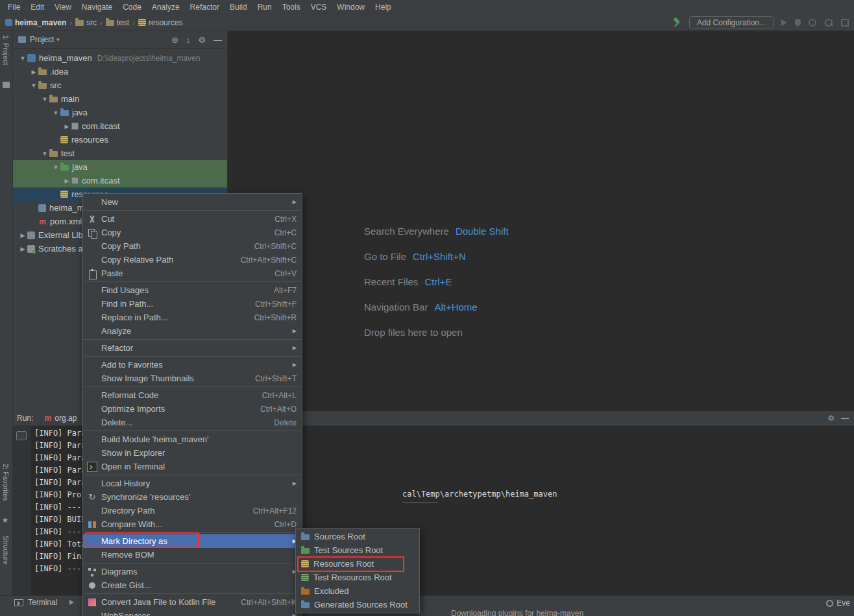  I want to click on project-path: D:\ideaprojects\heima_maven, so click(149, 58).